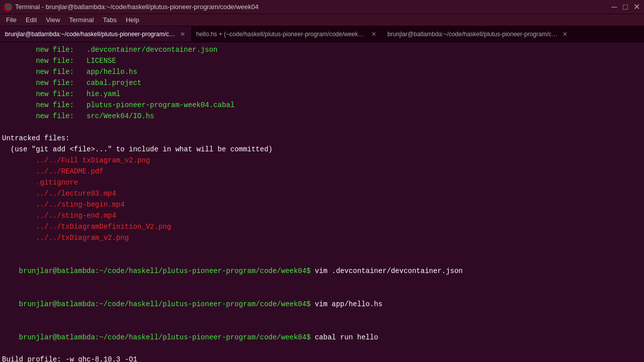  Describe the element at coordinates (322, 194) in the screenshot. I see `line-ut-4: ../../lecture03.mp4` at that location.